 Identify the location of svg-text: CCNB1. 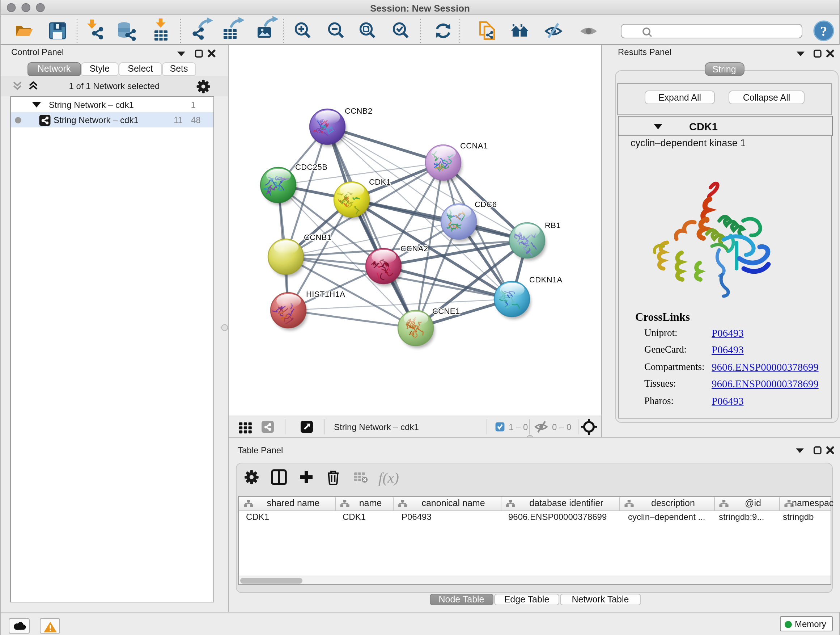
(317, 237).